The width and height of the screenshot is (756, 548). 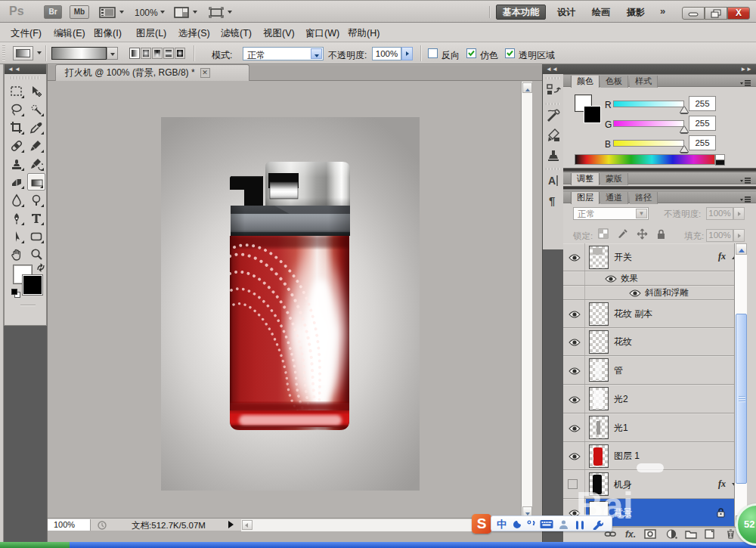 I want to click on lock-position-icon, so click(x=643, y=234).